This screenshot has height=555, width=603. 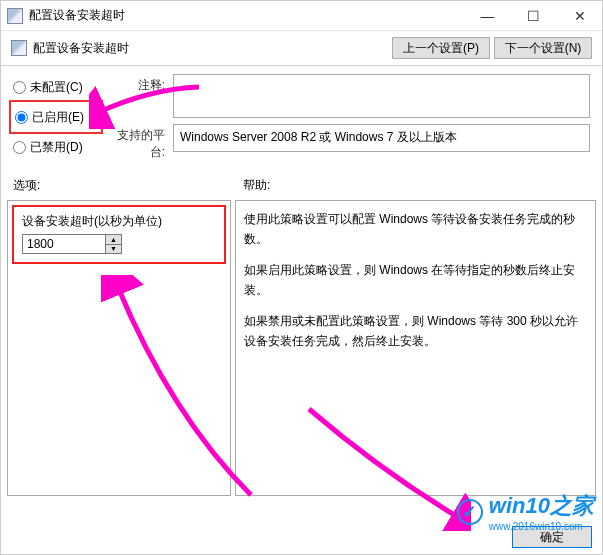 What do you see at coordinates (114, 250) in the screenshot?
I see `spinner-down-icon: ▼` at bounding box center [114, 250].